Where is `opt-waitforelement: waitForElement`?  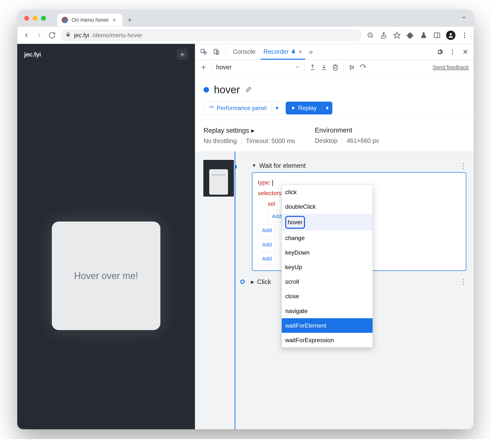 opt-waitforelement: waitForElement is located at coordinates (327, 326).